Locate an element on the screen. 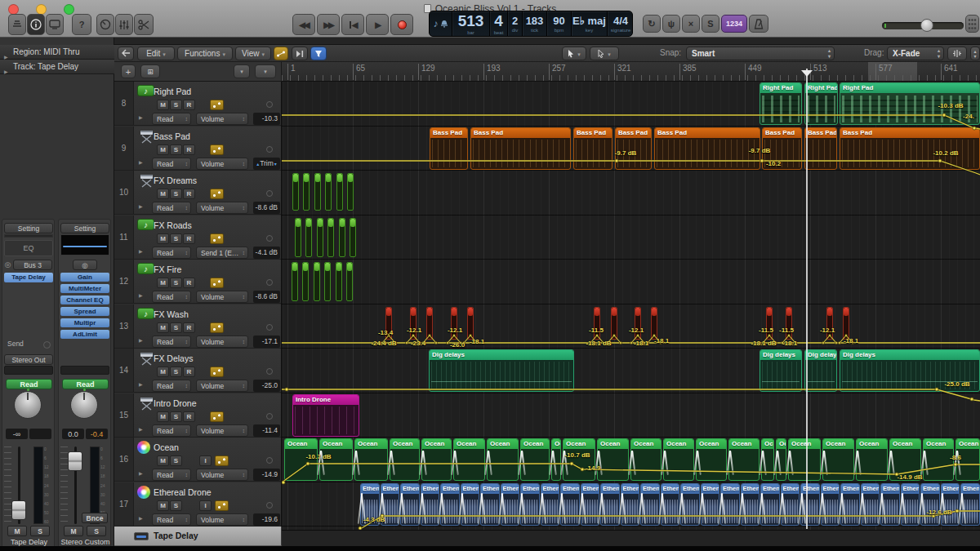 This screenshot has height=551, width=980. track-header-intro-drone: 15Intro DroneMSR▶Read↕Volume↕-11.4 dB is located at coordinates (198, 415).